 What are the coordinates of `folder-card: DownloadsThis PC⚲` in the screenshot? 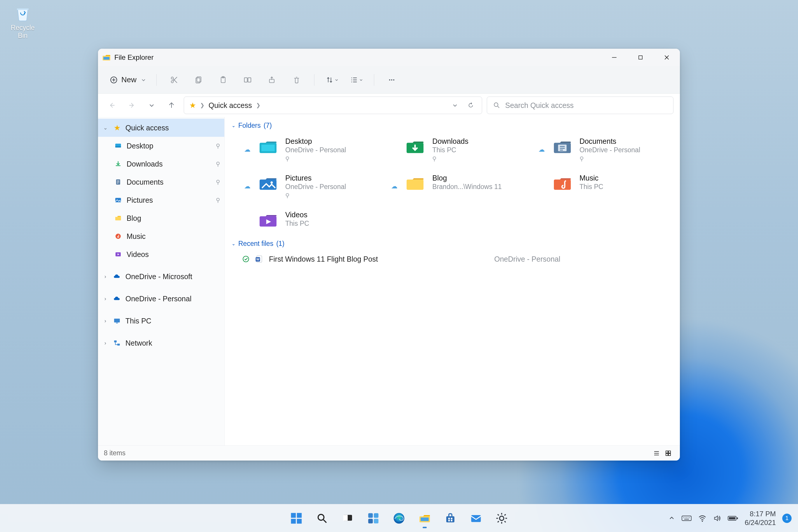 It's located at (457, 150).